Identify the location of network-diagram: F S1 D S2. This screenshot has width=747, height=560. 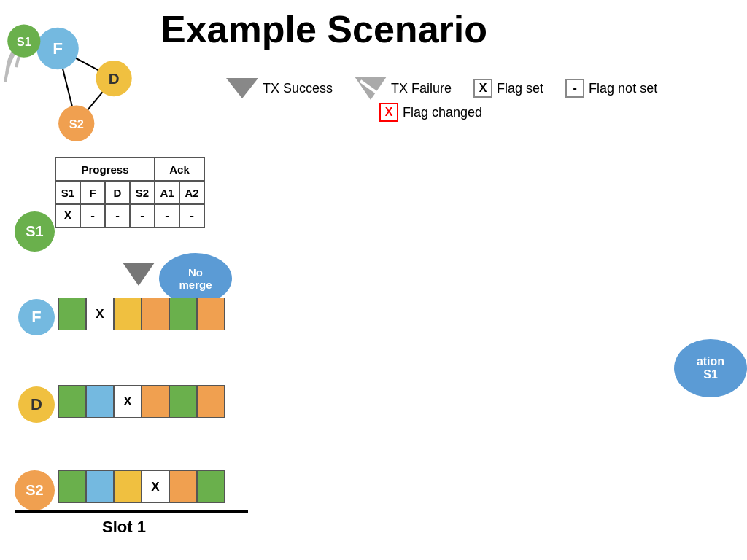
(84, 77).